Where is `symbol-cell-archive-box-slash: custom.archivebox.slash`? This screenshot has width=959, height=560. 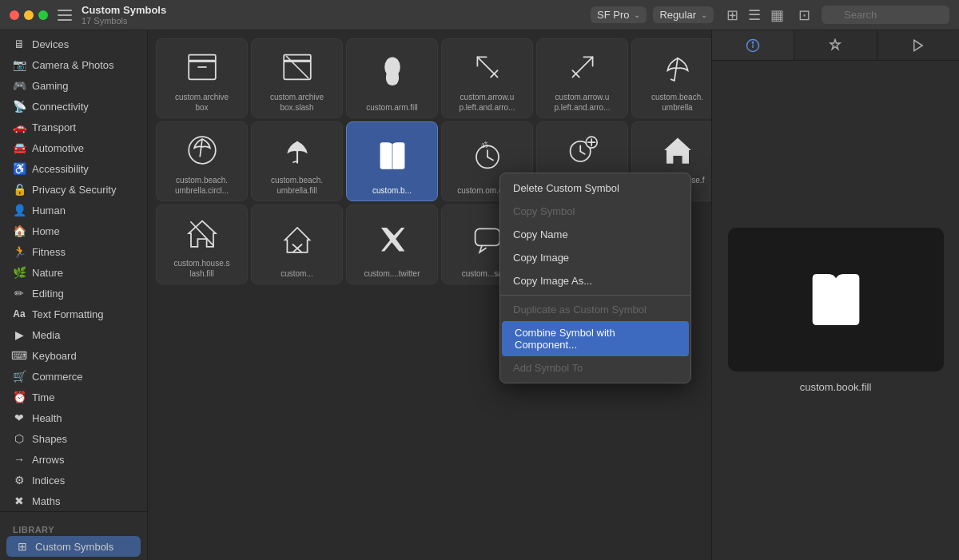 symbol-cell-archive-box-slash: custom.archivebox.slash is located at coordinates (297, 78).